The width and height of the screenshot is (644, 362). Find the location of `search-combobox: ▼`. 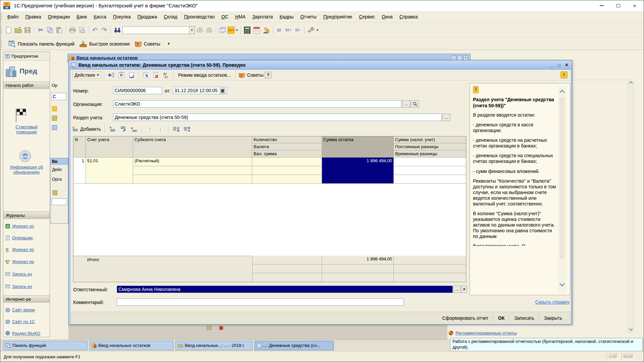

search-combobox: ▼ is located at coordinates (159, 30).